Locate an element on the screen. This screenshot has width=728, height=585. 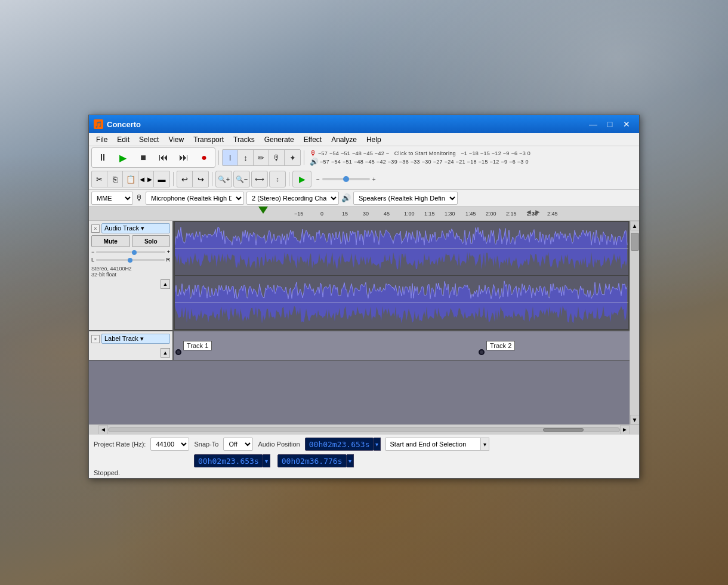
track-info-line1: Stereo, 44100Hz is located at coordinates (131, 269).